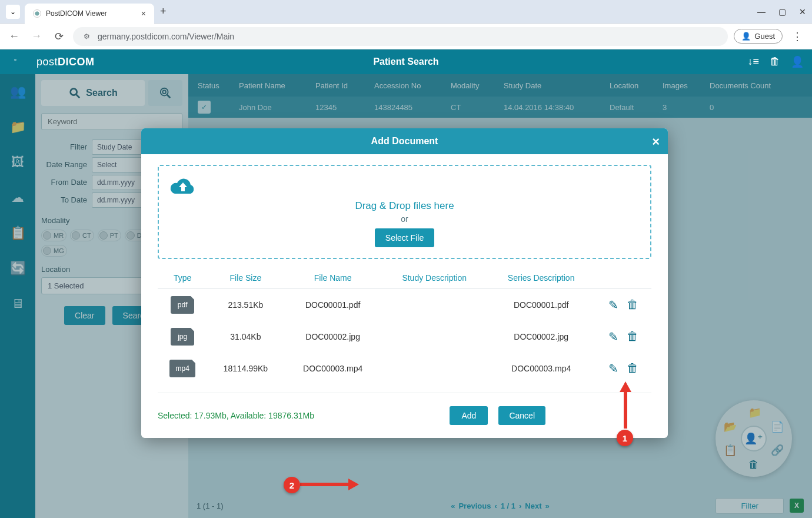  What do you see at coordinates (14, 36) in the screenshot?
I see `back-button: ←` at bounding box center [14, 36].